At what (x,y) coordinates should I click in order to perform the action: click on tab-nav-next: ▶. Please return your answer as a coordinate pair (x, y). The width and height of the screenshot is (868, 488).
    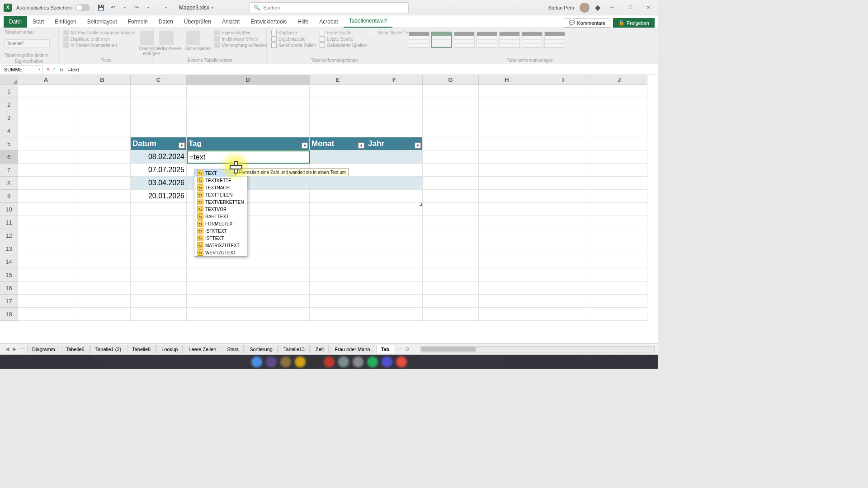
    Looking at the image, I should click on (14, 349).